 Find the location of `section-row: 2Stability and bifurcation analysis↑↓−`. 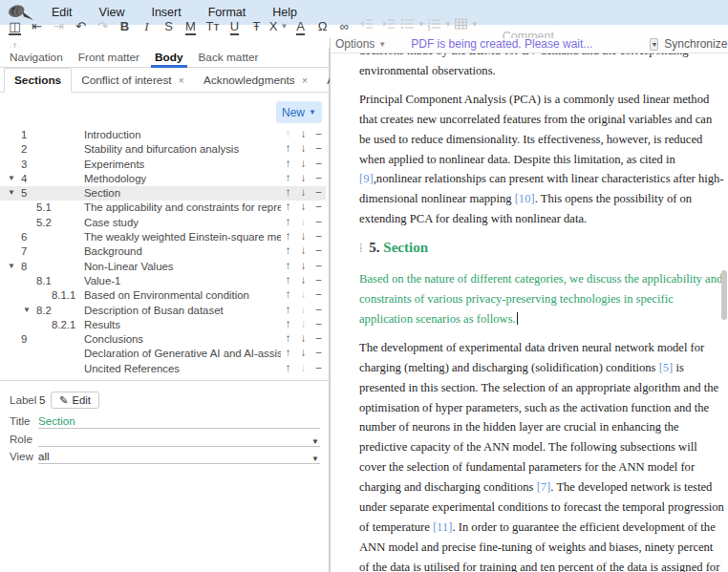

section-row: 2Stability and bifurcation analysis↑↓− is located at coordinates (162, 149).